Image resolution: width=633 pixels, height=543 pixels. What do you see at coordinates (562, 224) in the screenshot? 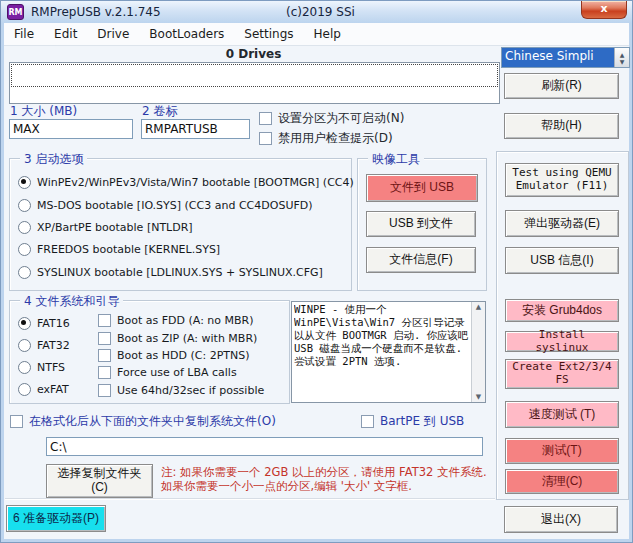
I see `eject-drive-button: 弹出驱动器(E)` at bounding box center [562, 224].